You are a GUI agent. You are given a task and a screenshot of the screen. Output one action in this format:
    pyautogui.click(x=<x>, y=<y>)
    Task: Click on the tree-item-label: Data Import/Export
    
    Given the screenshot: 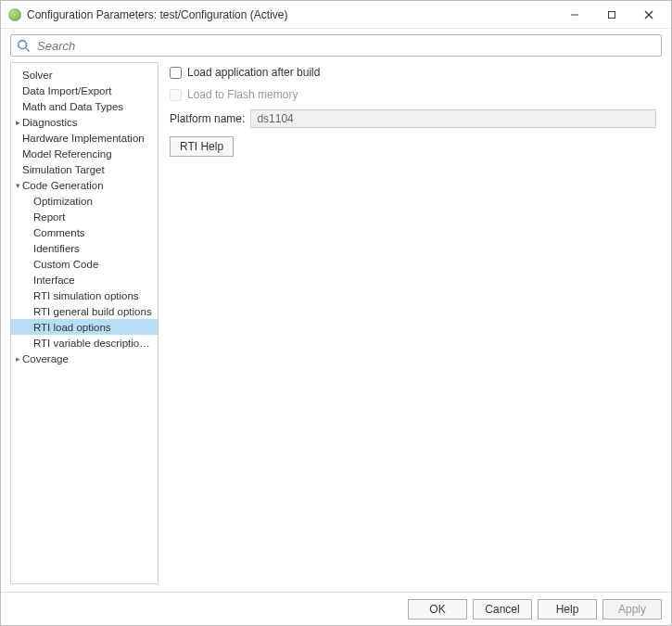 What is the action you would take?
    pyautogui.click(x=67, y=91)
    